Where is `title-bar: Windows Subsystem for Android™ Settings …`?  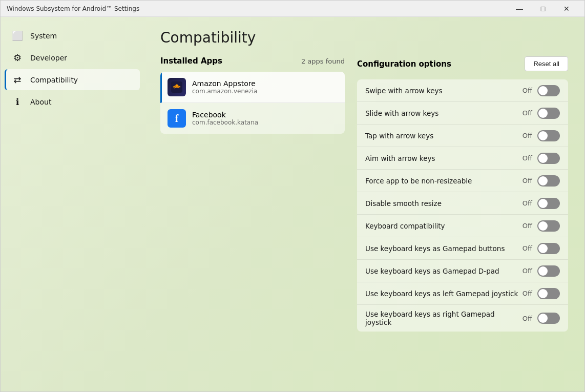 title-bar: Windows Subsystem for Android™ Settings … is located at coordinates (292, 9).